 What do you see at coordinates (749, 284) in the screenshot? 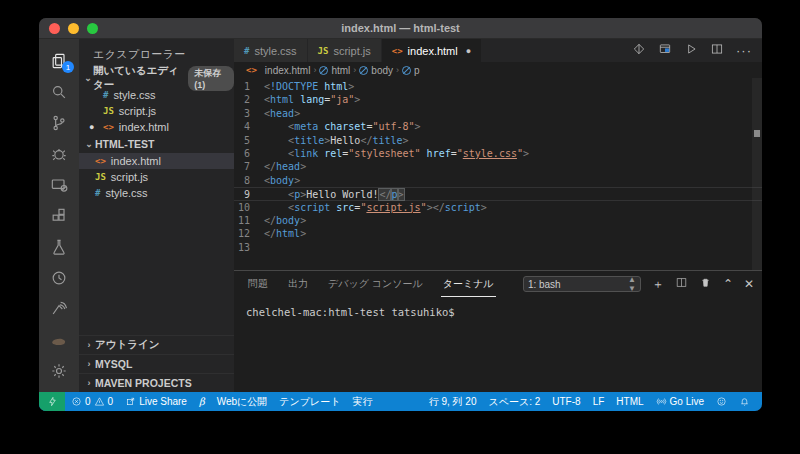
I see `close-panel-icon: ✕` at bounding box center [749, 284].